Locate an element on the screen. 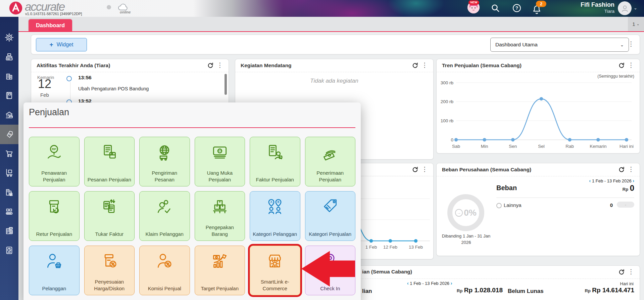 The height and width of the screenshot is (300, 644). tile-kategori-penjualan: Kategori Penjualan is located at coordinates (330, 216).